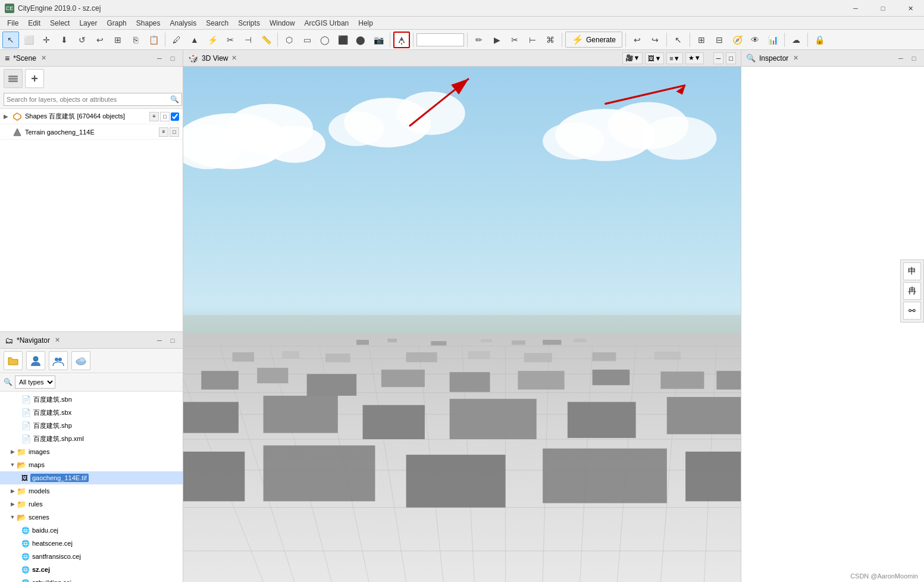  I want to click on camera-tool-button: 📷, so click(378, 40).